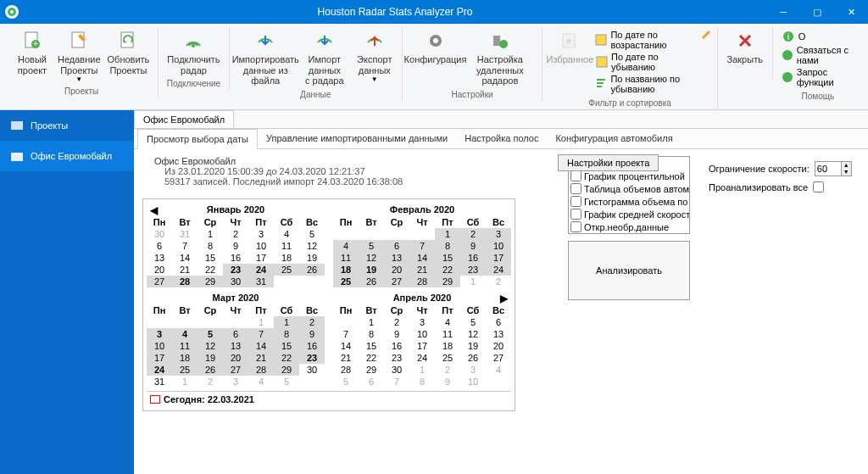  I want to click on cal-day: 31, so click(185, 234).